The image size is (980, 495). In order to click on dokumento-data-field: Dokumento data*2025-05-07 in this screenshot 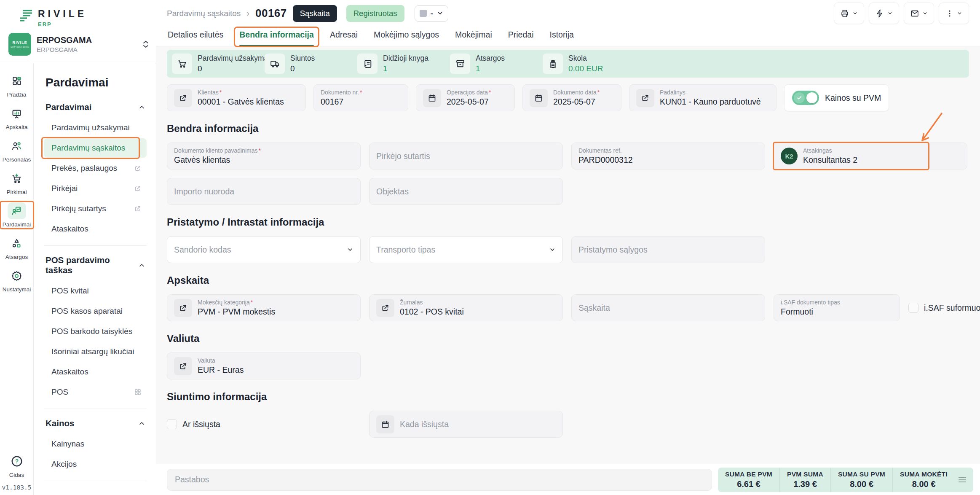, I will do `click(572, 98)`.